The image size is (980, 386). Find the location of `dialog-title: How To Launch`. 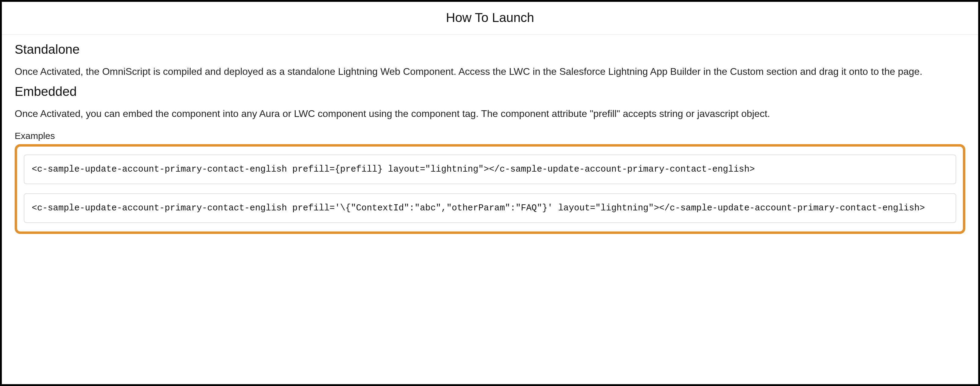

dialog-title: How To Launch is located at coordinates (490, 17).